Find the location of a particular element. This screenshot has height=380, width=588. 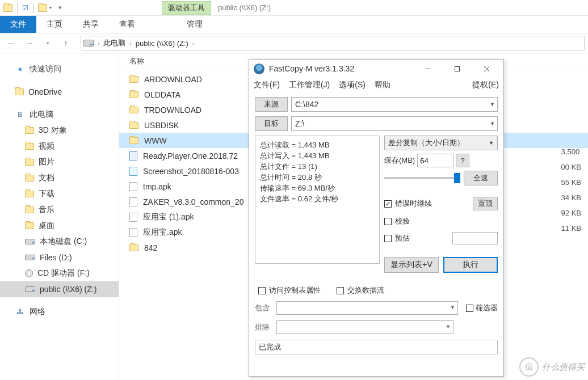

watermark-badge-icon: 值 is located at coordinates (529, 367).